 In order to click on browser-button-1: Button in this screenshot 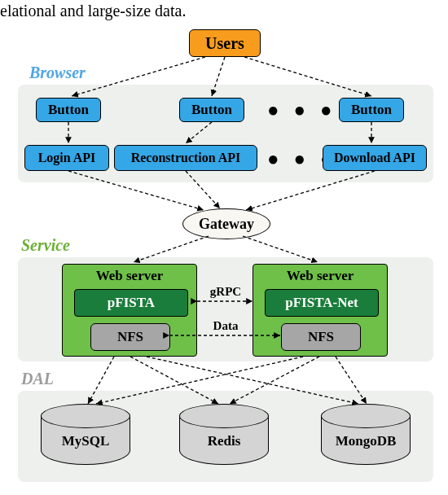, I will do `click(68, 110)`.